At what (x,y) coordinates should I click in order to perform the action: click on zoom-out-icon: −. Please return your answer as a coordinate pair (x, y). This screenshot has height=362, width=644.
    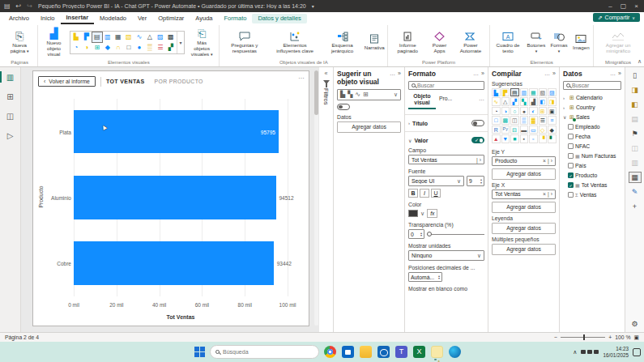
    Looking at the image, I should click on (556, 337).